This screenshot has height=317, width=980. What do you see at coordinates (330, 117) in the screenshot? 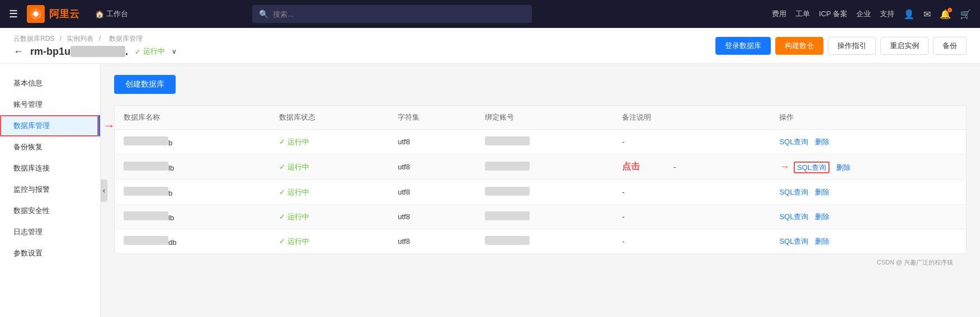
I see `col-header-status: 数据库状态` at bounding box center [330, 117].